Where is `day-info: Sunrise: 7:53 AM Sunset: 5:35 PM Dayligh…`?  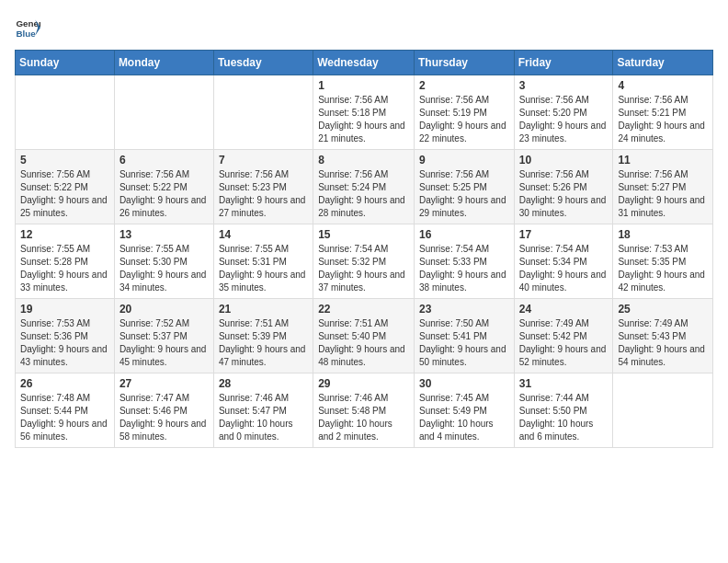
day-info: Sunrise: 7:53 AM Sunset: 5:35 PM Dayligh… is located at coordinates (663, 269).